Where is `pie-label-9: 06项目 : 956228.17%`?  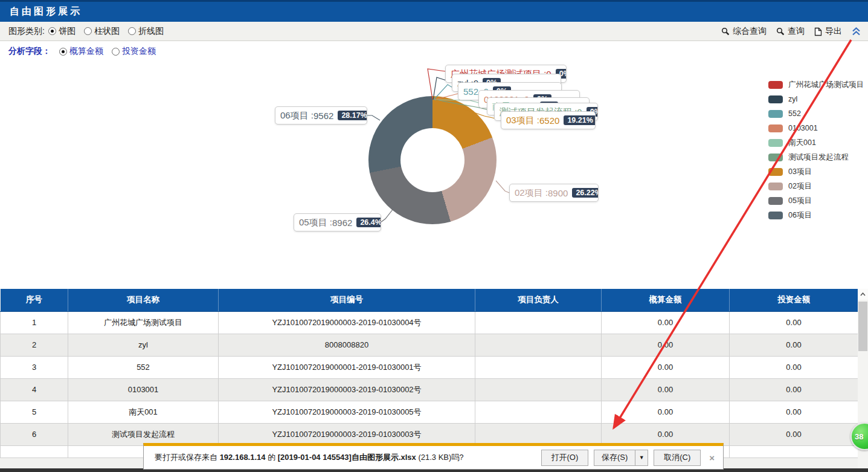
pie-label-9: 06项目 : 956228.17% is located at coordinates (321, 115).